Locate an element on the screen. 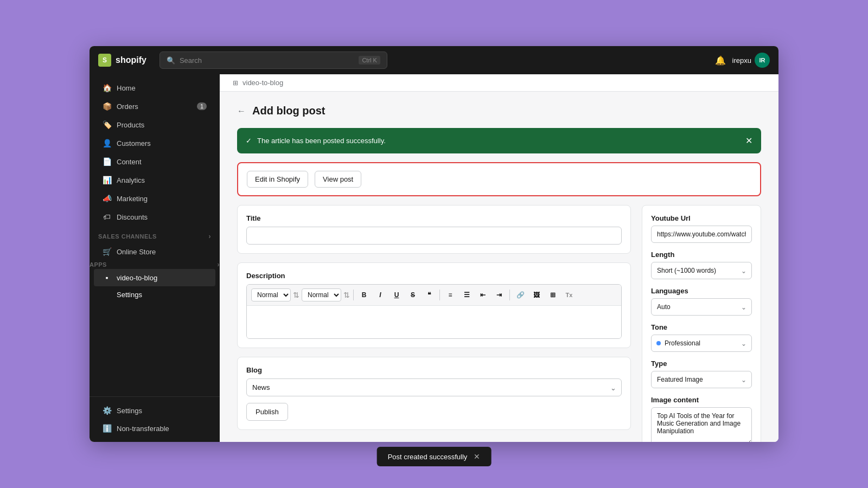 Image resolution: width=868 pixels, height=488 pixels. logo-text: shopify is located at coordinates (131, 60).